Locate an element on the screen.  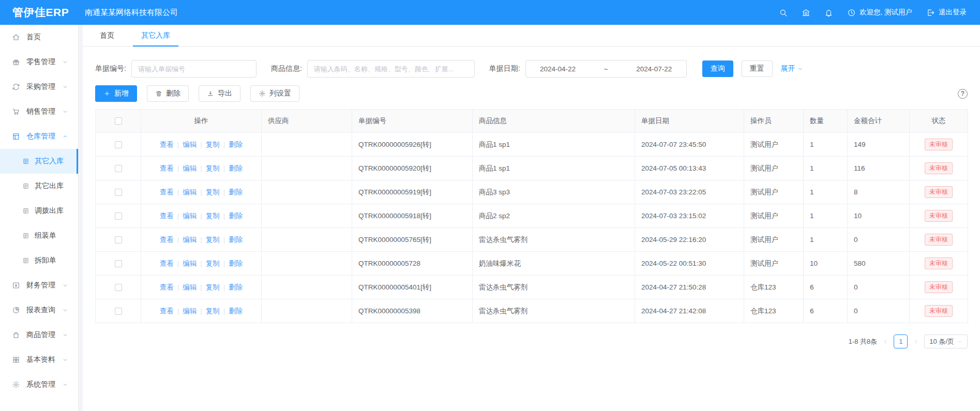
table-row: 查看|编辑|复制|删除QTRK00000005918[转]商品2 sp22024… is located at coordinates (532, 216).